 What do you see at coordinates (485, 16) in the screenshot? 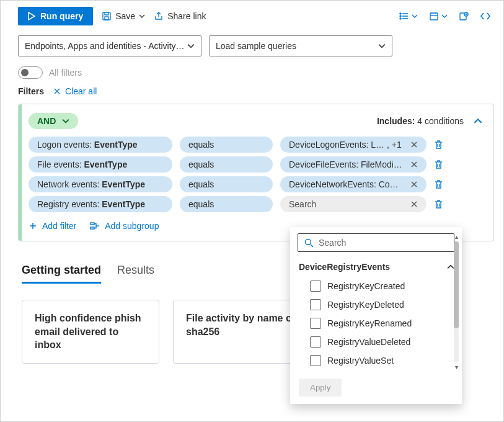
I see `edit-kql-button` at bounding box center [485, 16].